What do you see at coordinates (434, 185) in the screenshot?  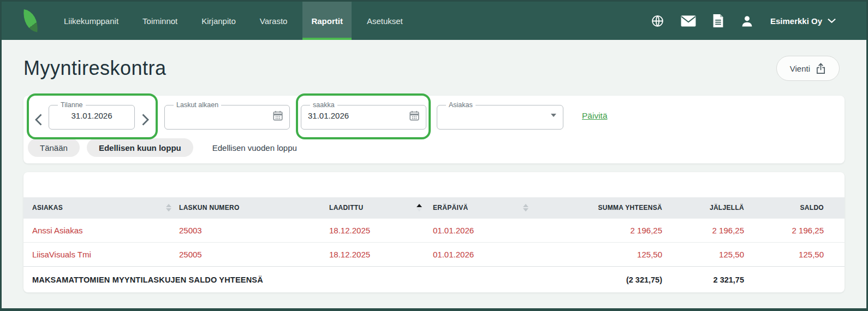 I see `table-toolbar-area` at bounding box center [434, 185].